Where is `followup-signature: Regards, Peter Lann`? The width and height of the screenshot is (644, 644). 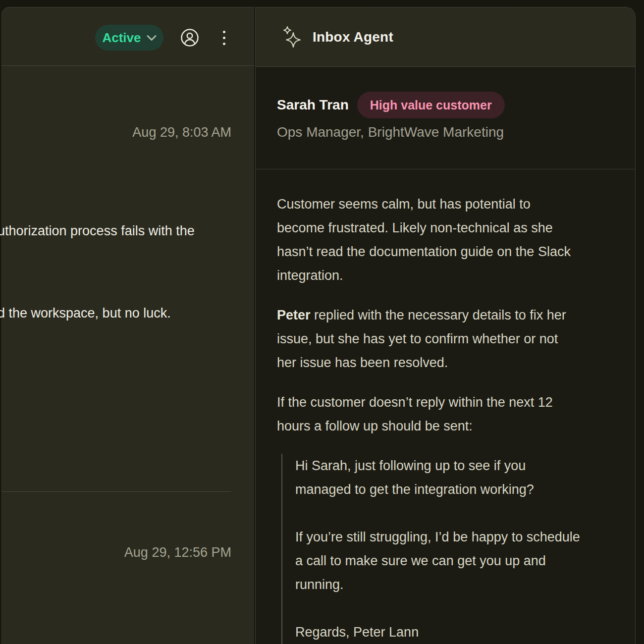 followup-signature: Regards, Peter Lann is located at coordinates (452, 632).